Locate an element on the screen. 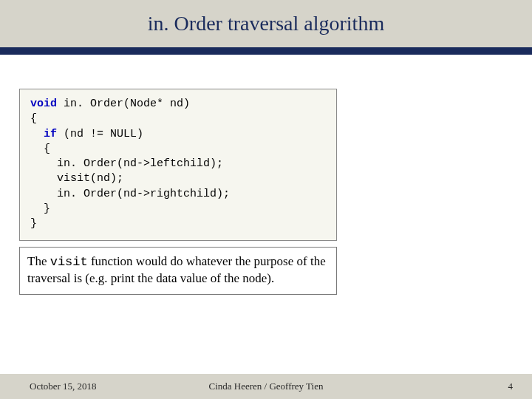  title-bar: in. Order traversal algorithm is located at coordinates (266, 24).